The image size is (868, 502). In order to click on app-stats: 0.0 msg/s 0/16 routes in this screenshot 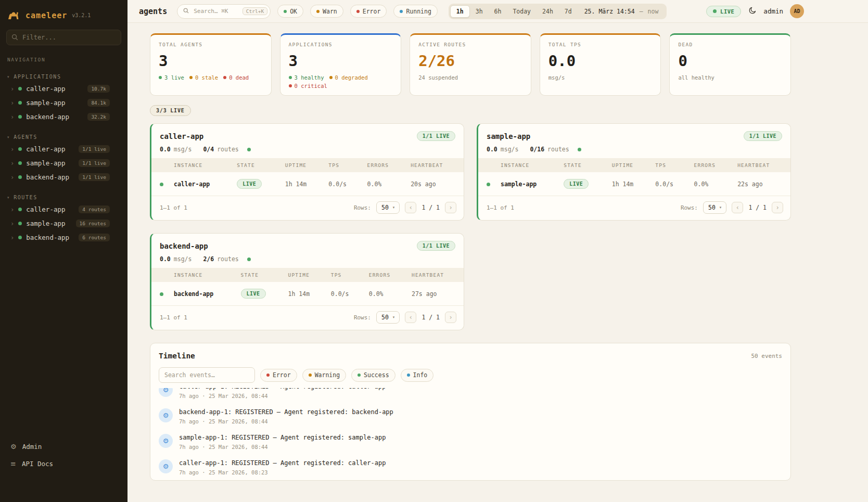, I will do `click(634, 152)`.